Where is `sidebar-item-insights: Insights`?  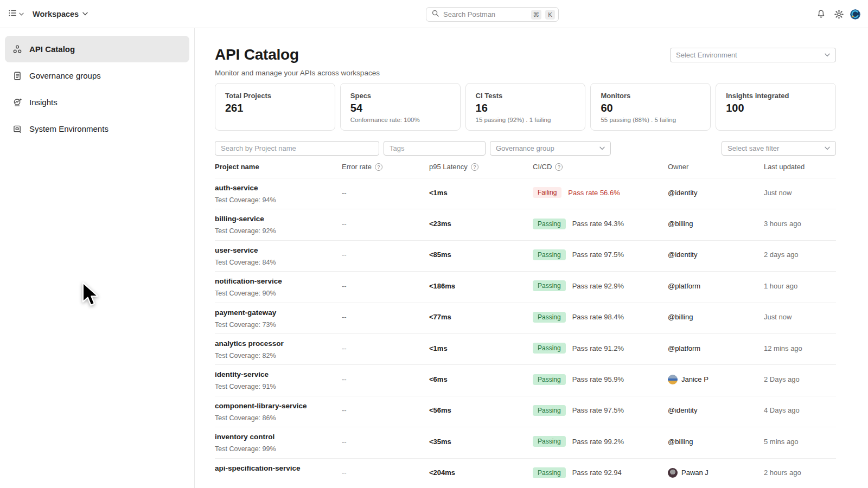 sidebar-item-insights: Insights is located at coordinates (97, 102).